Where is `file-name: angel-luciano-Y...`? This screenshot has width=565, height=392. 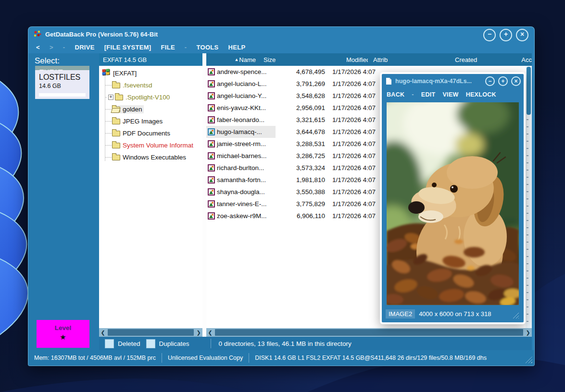 file-name: angel-luciano-Y... is located at coordinates (241, 96).